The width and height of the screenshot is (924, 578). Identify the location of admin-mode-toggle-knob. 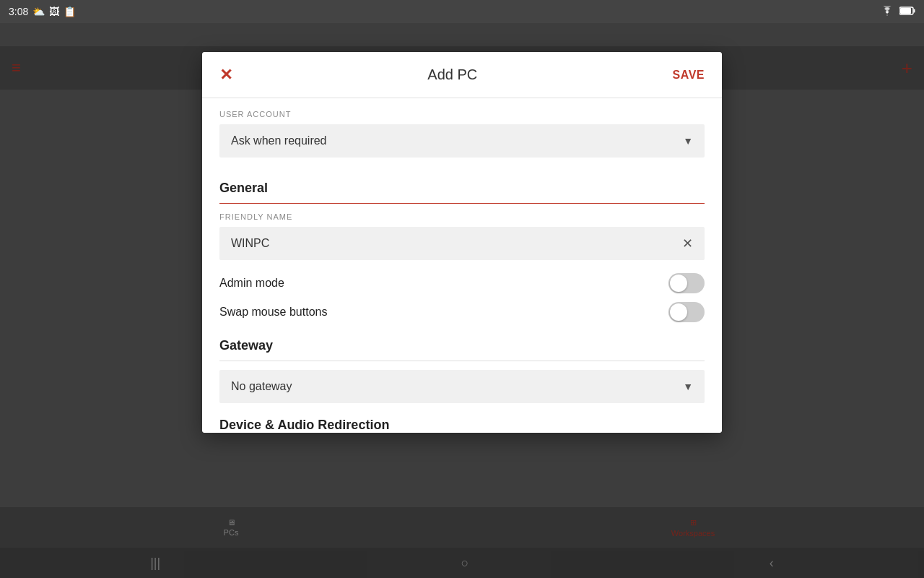
(679, 283).